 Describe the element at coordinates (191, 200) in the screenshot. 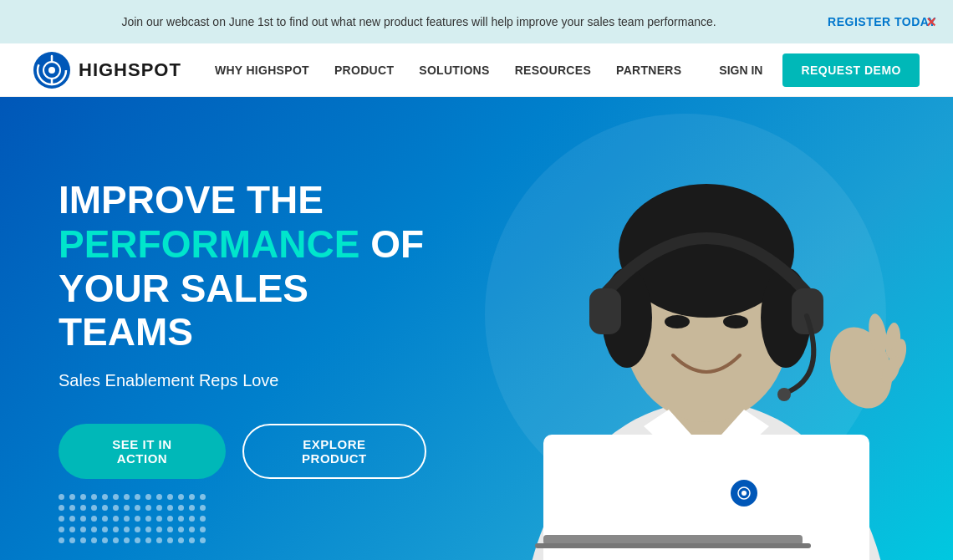

I see `hero-headline-line1: IMPROVE THE` at that location.